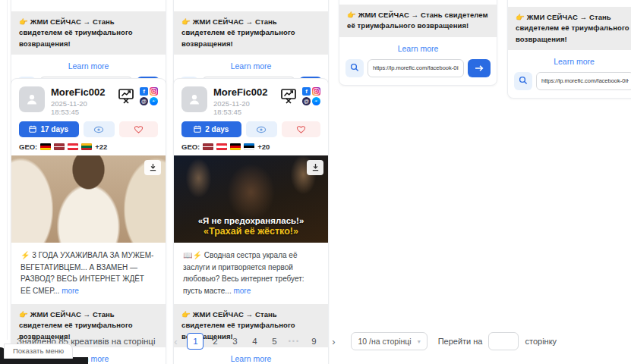 The height and width of the screenshot is (364, 631). What do you see at coordinates (175, 341) in the screenshot?
I see `pagination-prev-button: ‹` at bounding box center [175, 341].